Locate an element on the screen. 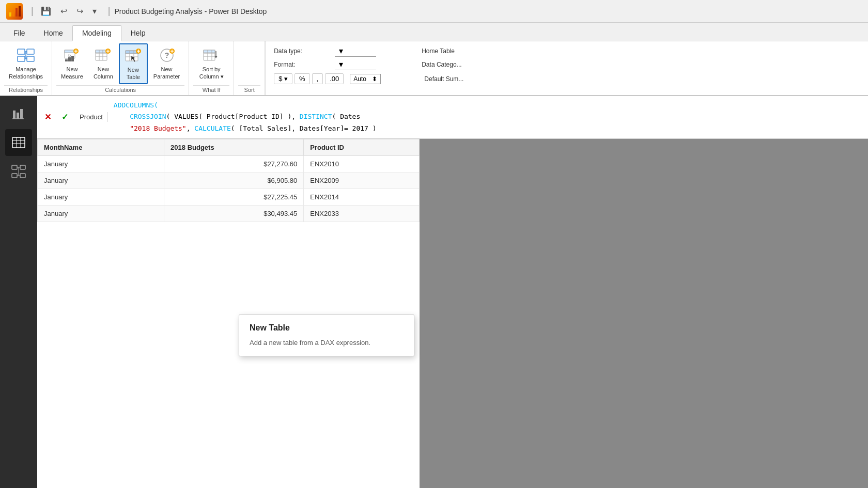 Image resolution: width=868 pixels, height=488 pixels. tooltip-title: New Table is located at coordinates (327, 328).